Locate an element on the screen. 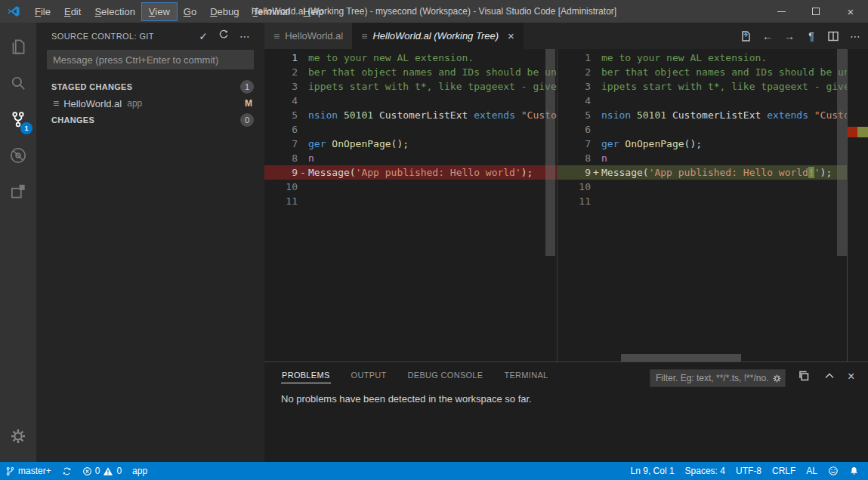  git-branch-status: master+ is located at coordinates (29, 471).